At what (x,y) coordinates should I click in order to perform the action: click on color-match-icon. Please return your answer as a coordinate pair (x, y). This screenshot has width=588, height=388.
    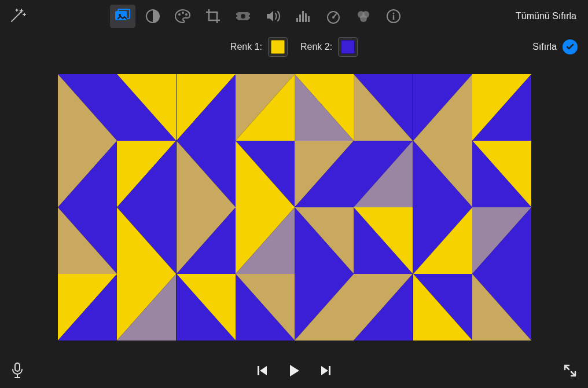
    Looking at the image, I should click on (363, 16).